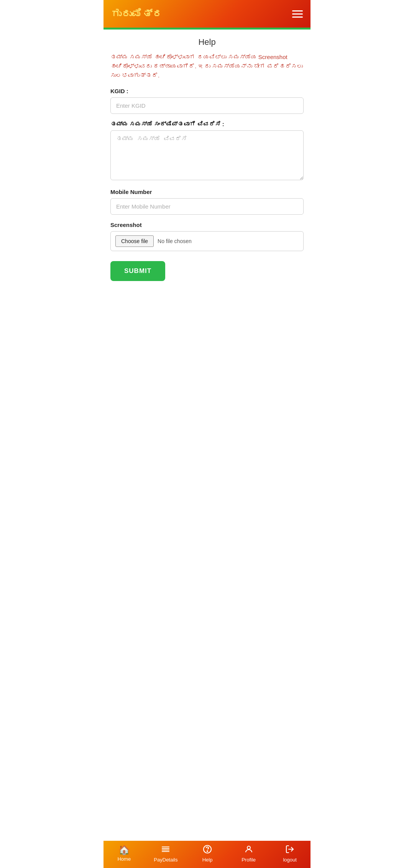  What do you see at coordinates (249, 853) in the screenshot?
I see `nav-item-profile: Profile` at bounding box center [249, 853].